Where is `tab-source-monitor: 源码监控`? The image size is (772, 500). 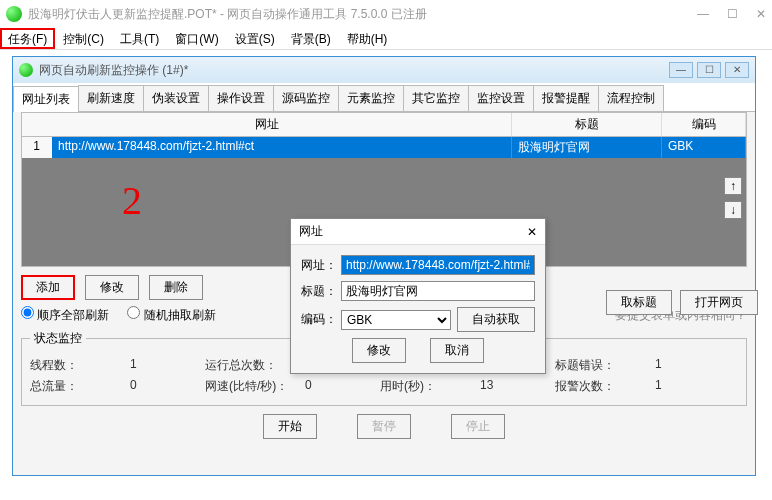 tab-source-monitor: 源码监控 is located at coordinates (306, 98).